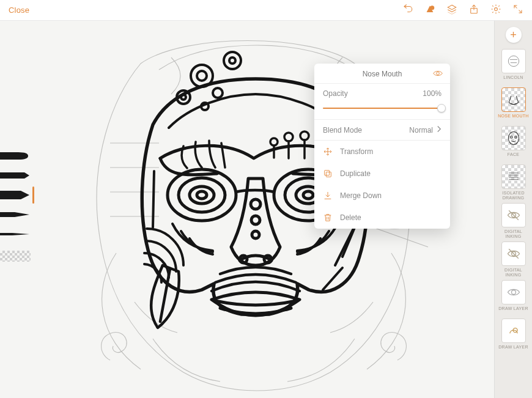  What do you see at coordinates (382, 94) in the screenshot?
I see `opacity-row: Opacity 100%` at bounding box center [382, 94].